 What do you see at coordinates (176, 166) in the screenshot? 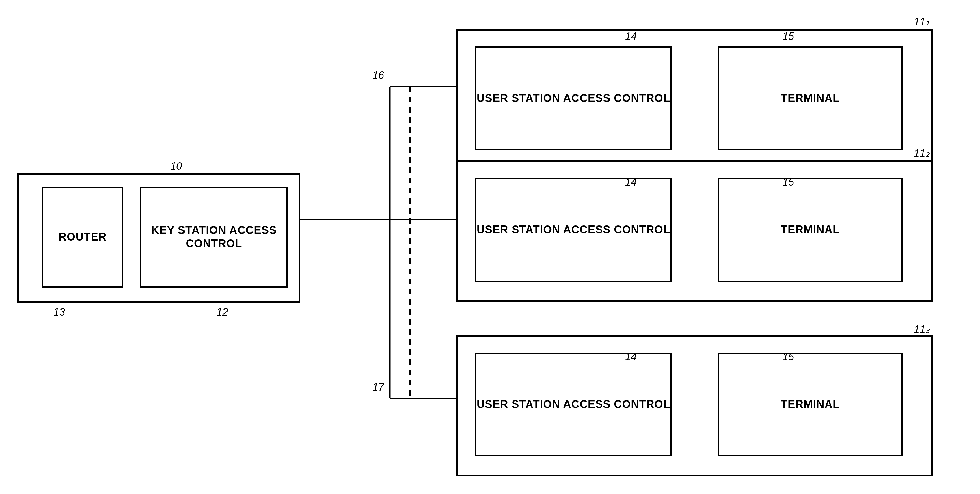
I see `ref-10: 10` at bounding box center [176, 166].